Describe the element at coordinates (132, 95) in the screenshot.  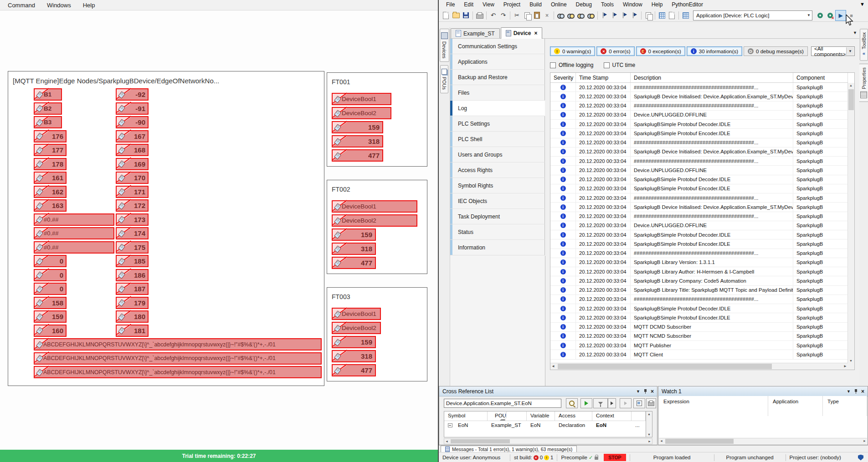
I see `tag: -92` at that location.